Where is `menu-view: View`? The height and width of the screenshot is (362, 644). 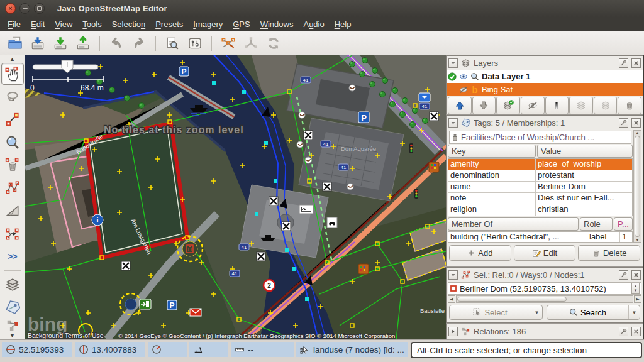
menu-view: View is located at coordinates (64, 24).